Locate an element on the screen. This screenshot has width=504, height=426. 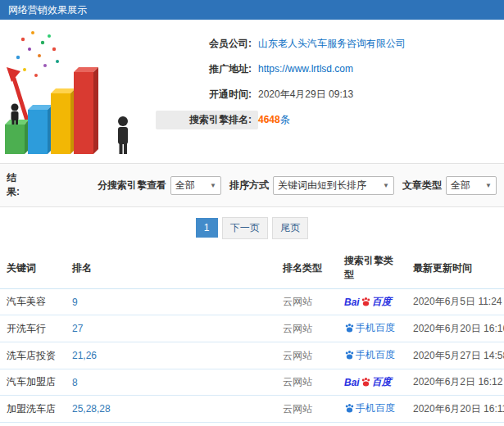
info-row-url: 推广地址: https://www.lrtlsd.com is located at coordinates (329, 69).